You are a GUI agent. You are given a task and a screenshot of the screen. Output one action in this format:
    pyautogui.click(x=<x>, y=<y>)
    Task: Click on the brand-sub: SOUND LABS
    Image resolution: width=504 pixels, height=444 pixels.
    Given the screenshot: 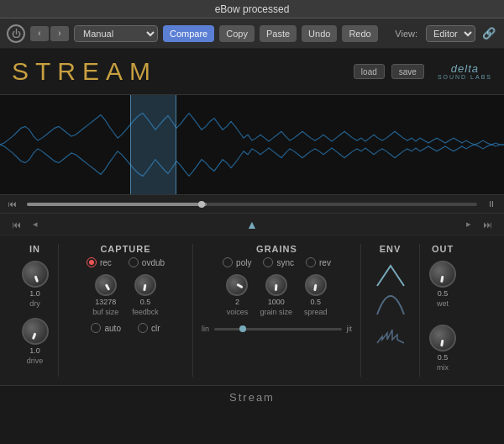 What is the action you would take?
    pyautogui.click(x=465, y=77)
    